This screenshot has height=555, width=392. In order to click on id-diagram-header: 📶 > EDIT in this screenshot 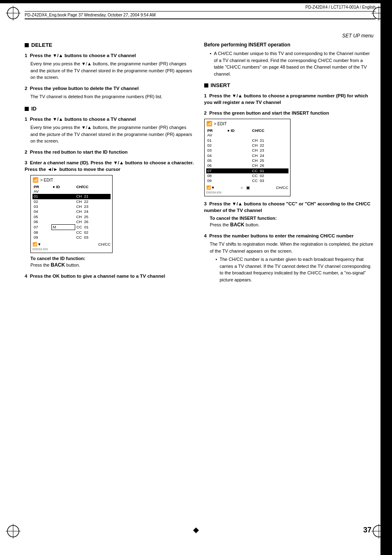, I will do `click(71, 180)`.